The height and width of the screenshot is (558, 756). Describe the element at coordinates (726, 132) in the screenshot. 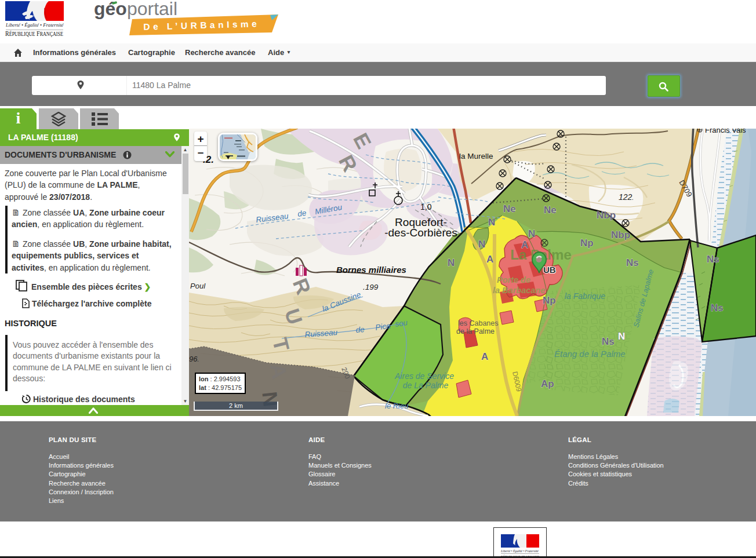

I see `svg-text: Francis Vals` at that location.